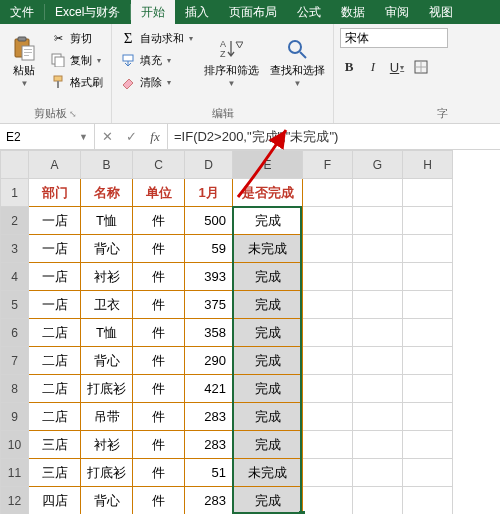 The width and height of the screenshot is (500, 514). Describe the element at coordinates (156, 82) in the screenshot. I see `clear-button: 清除 ▾` at that location.